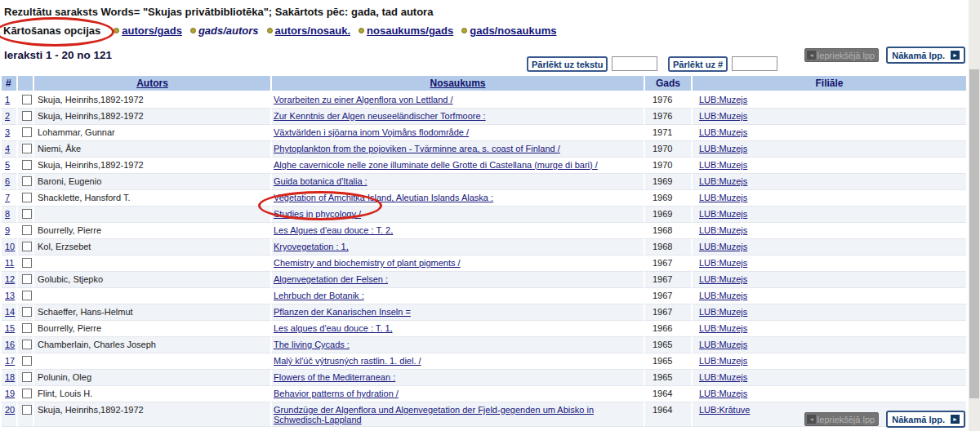 The width and height of the screenshot is (980, 431). Describe the element at coordinates (7, 181) in the screenshot. I see `row-number-link: 6` at that location.